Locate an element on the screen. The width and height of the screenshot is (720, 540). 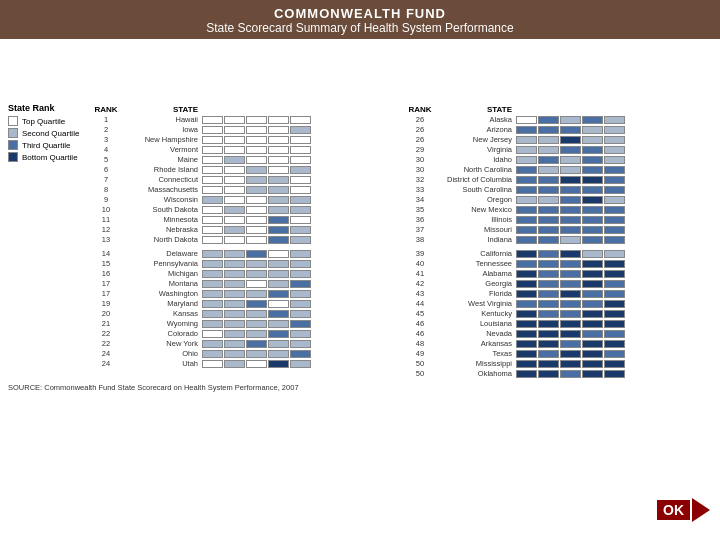
table-row: 26New Jersey is located at coordinates (559, 140).